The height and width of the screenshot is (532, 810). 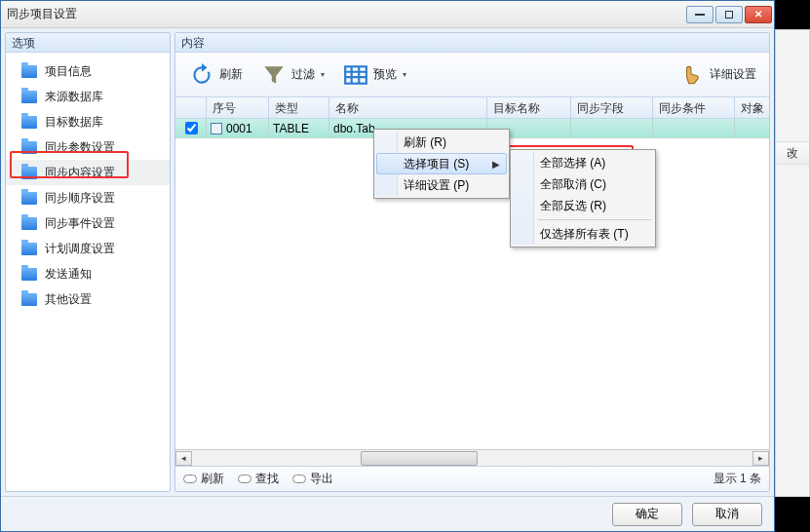 I want to click on sidebar-item-label: 同步顺序设置, so click(x=80, y=199).